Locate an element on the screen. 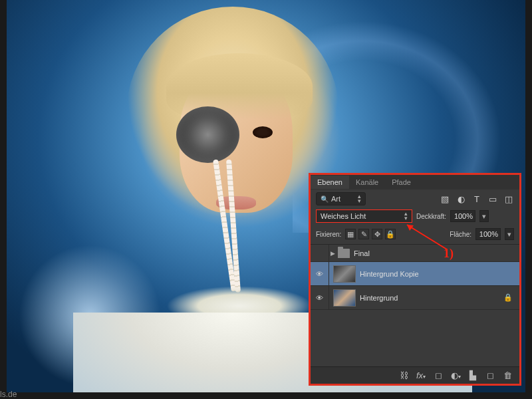 The width and height of the screenshot is (532, 399). new-group-icon: ▙ is located at coordinates (473, 375).